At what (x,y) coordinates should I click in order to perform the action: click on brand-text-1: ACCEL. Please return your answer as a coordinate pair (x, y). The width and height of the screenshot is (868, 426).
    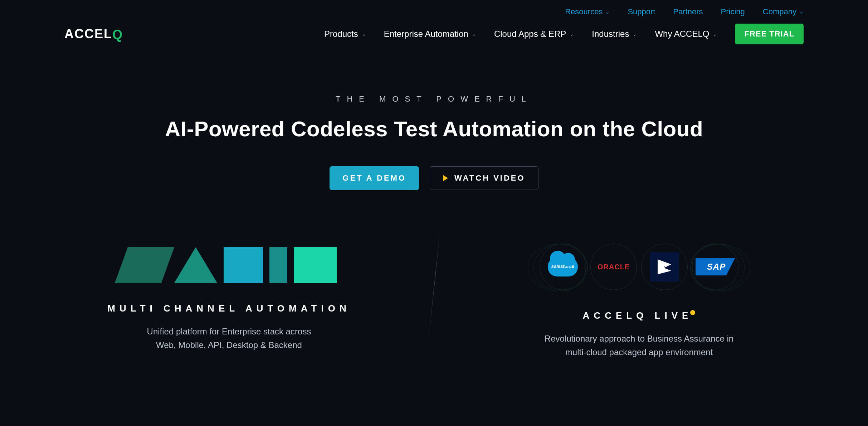
    Looking at the image, I should click on (88, 34).